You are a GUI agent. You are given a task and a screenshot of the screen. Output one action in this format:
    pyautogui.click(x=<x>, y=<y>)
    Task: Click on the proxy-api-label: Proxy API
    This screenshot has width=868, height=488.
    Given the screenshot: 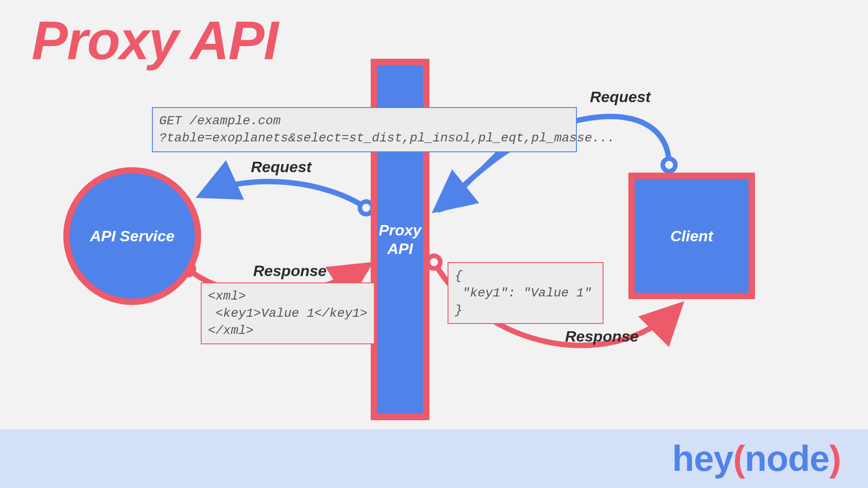 What is the action you would take?
    pyautogui.click(x=401, y=239)
    